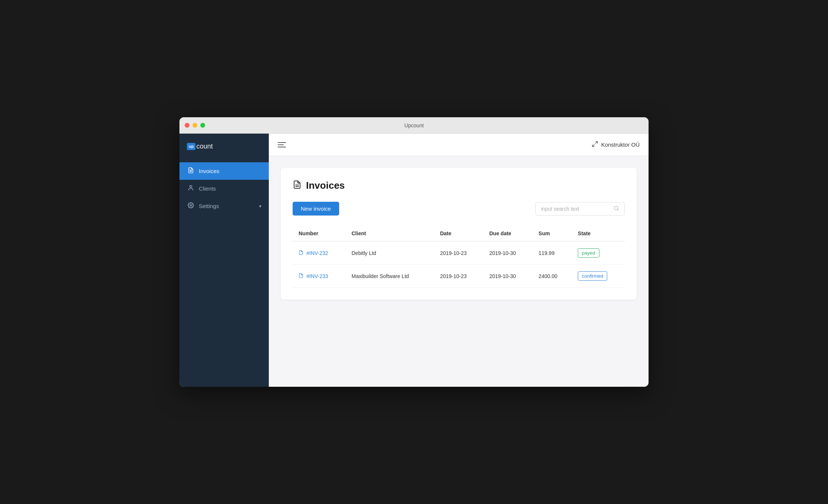 This screenshot has width=828, height=504. Describe the element at coordinates (224, 188) in the screenshot. I see `sidebar-item-clients: Clients` at that location.